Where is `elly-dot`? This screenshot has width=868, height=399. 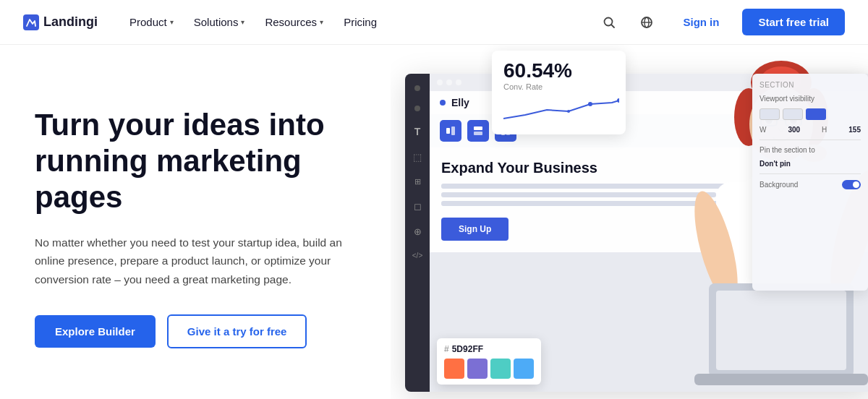
elly-dot is located at coordinates (443, 103).